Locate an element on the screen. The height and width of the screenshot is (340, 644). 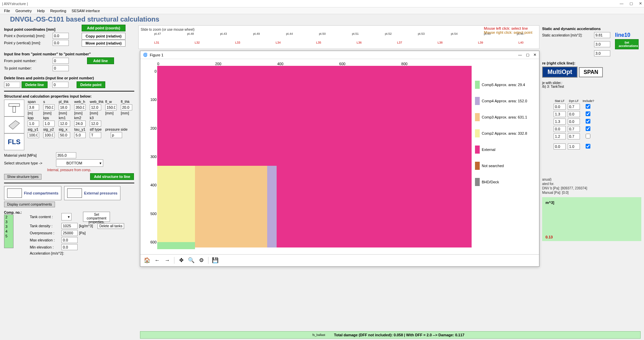
delete-line-button: Delete line is located at coordinates (34, 85).